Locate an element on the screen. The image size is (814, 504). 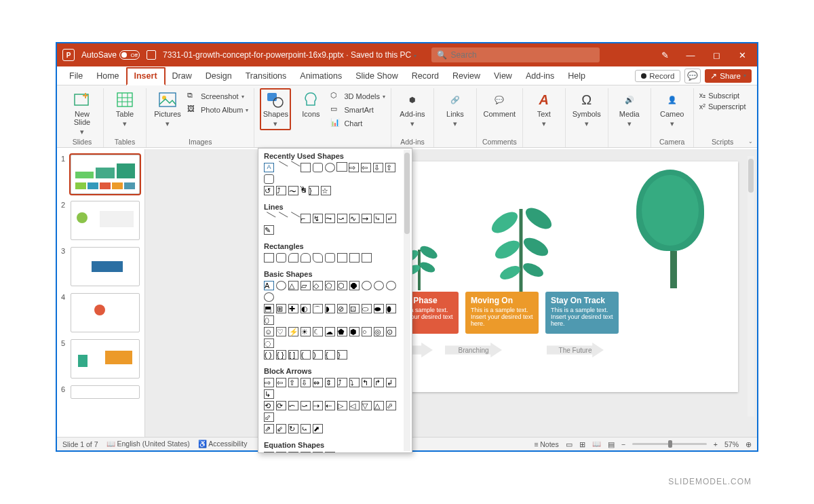
shape-arrow-icon: ⇩ is located at coordinates (379, 168).